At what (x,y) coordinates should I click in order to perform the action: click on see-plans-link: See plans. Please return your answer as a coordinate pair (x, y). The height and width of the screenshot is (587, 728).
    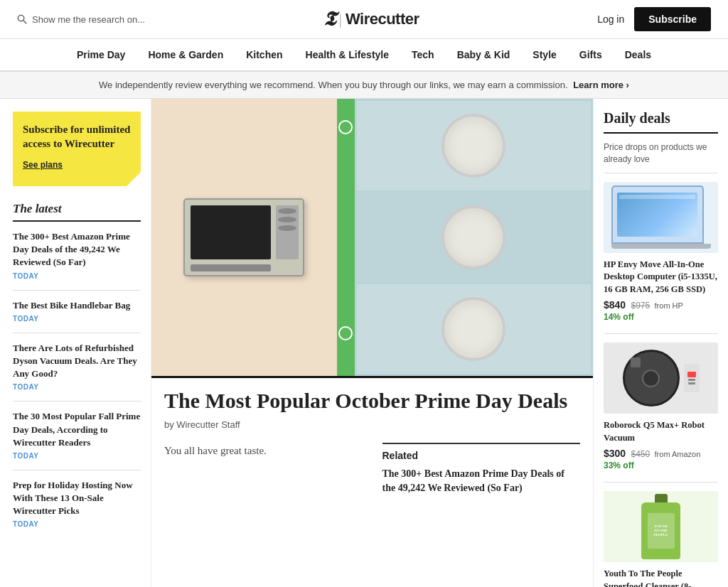
    Looking at the image, I should click on (43, 165).